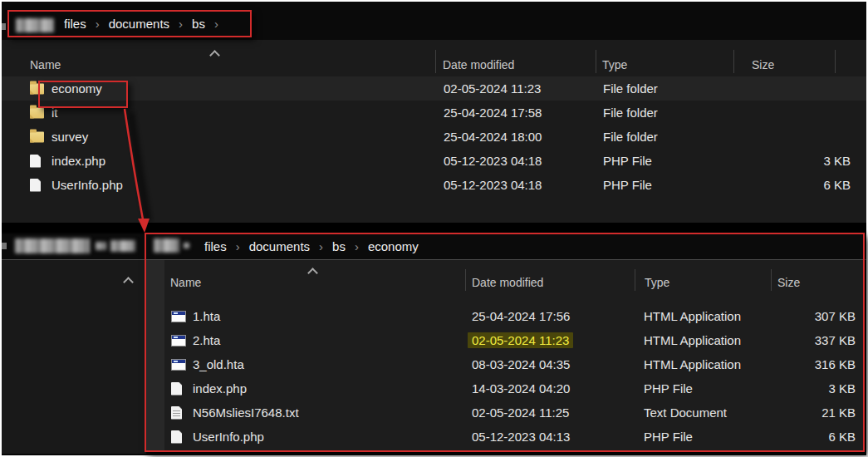 This screenshot has width=868, height=457. I want to click on file-row: 1.hta25-04-2024 17:56HTML Application307…, so click(434, 316).